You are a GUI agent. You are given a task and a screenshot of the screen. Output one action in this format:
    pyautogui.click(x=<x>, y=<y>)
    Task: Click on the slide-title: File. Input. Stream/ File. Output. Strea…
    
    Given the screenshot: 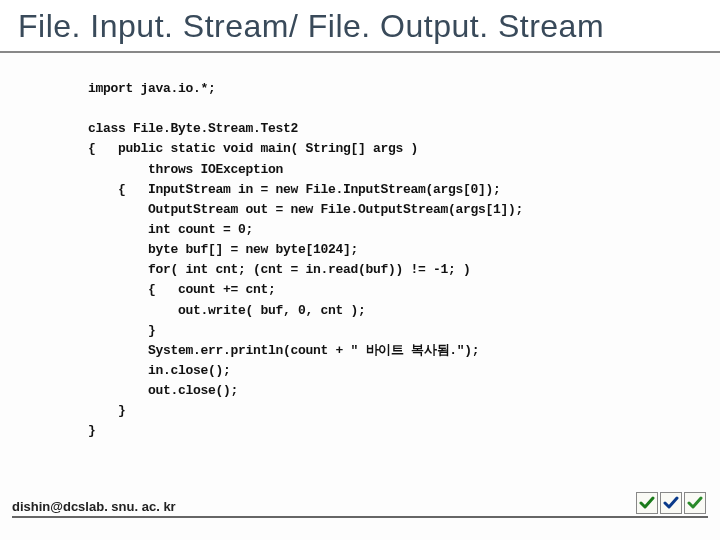 What is the action you would take?
    pyautogui.click(x=360, y=26)
    